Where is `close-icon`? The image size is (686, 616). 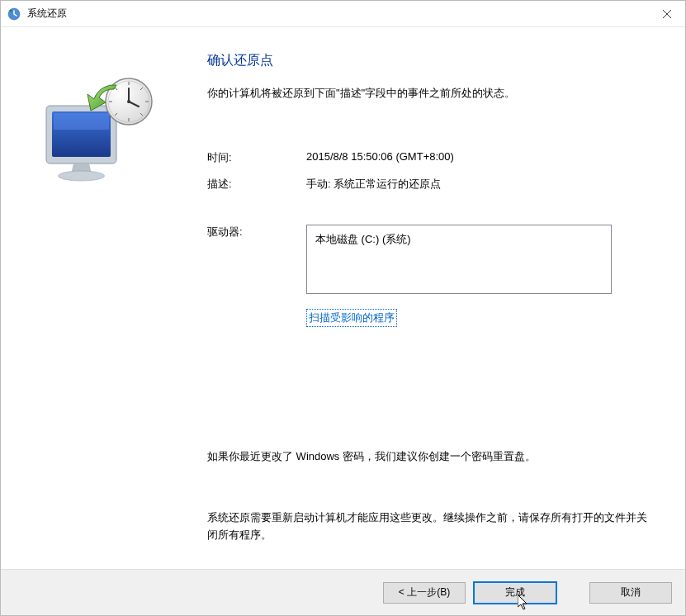 close-icon is located at coordinates (667, 14).